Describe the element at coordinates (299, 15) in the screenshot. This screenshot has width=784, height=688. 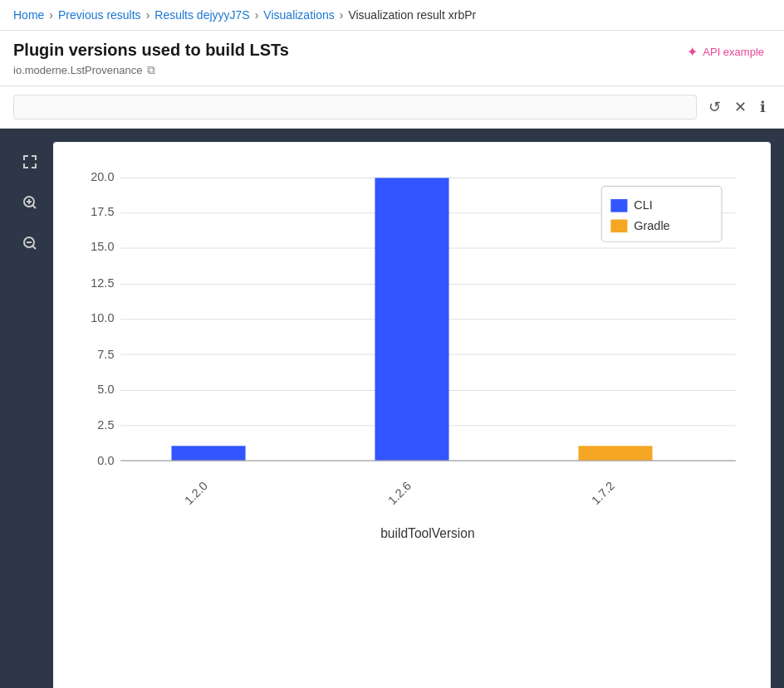
I see `breadcrumb-visualizations: Visualizations` at that location.